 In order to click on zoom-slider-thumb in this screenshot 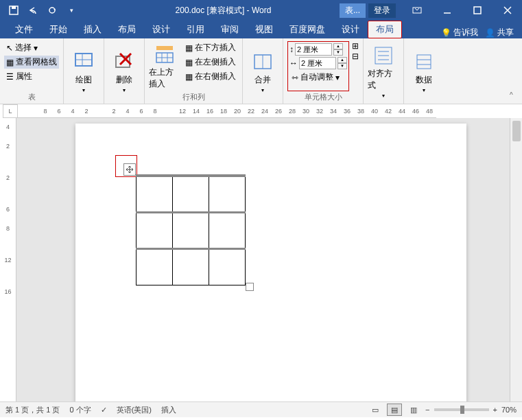, I will do `click(462, 410)`.